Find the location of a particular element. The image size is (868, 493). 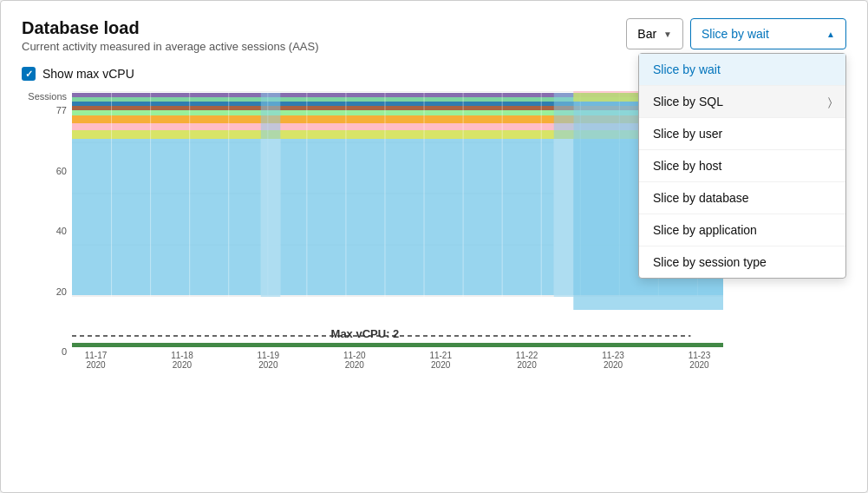

x-tick-1: 11-172020 is located at coordinates (95, 360).